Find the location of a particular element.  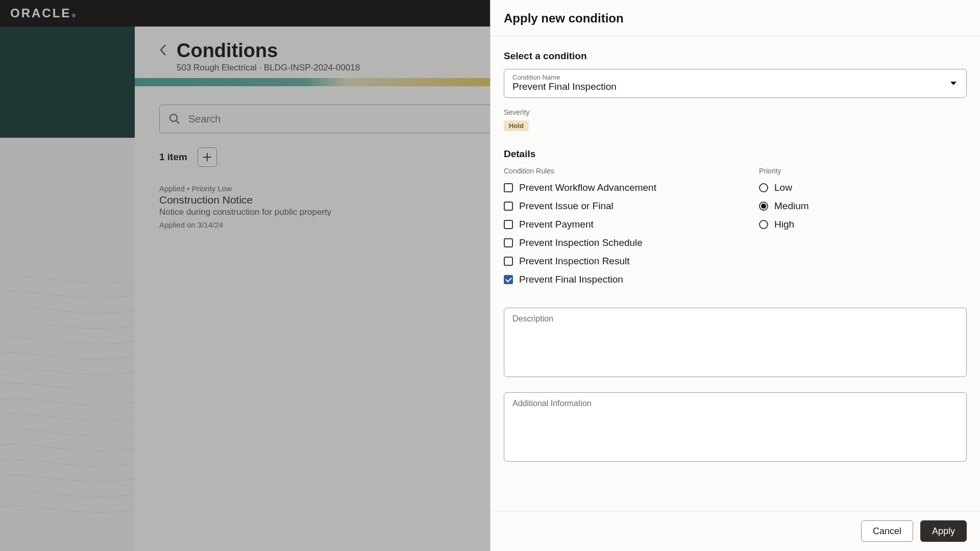

condition-rules-column: Condition Rules Prevent Workflow Advance… is located at coordinates (616, 230).